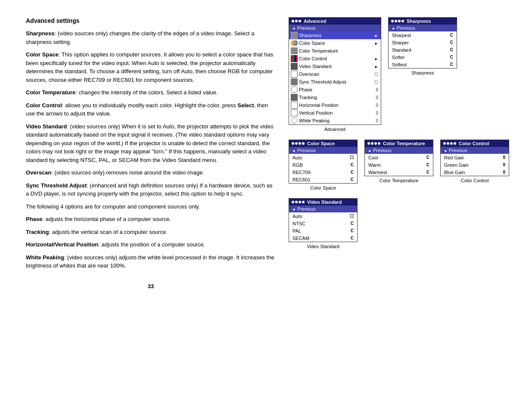 Image resolution: width=532 pixels, height=411 pixels. Describe the element at coordinates (376, 66) in the screenshot. I see `vidstandard-arrow` at that location.